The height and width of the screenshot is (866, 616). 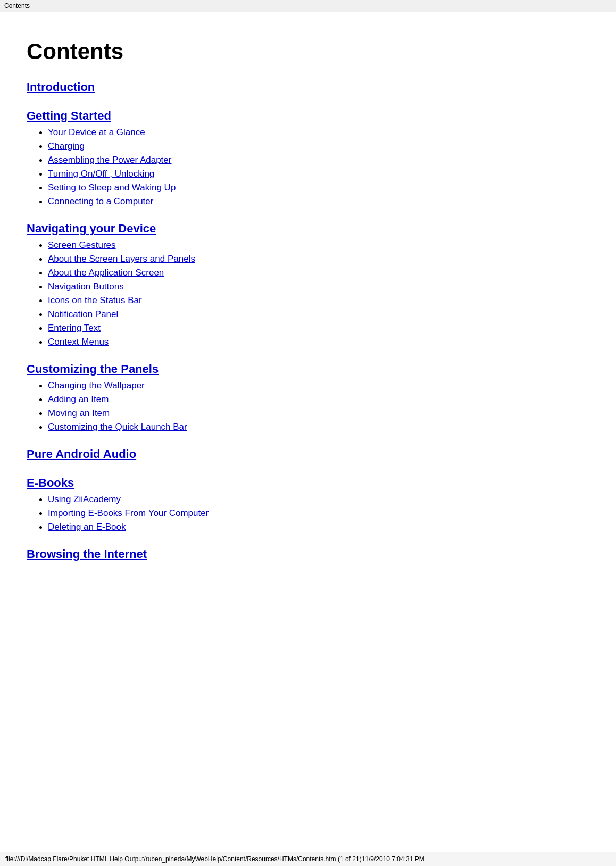 What do you see at coordinates (319, 513) in the screenshot?
I see `list-item: Importing E-Books From Your Computer` at bounding box center [319, 513].